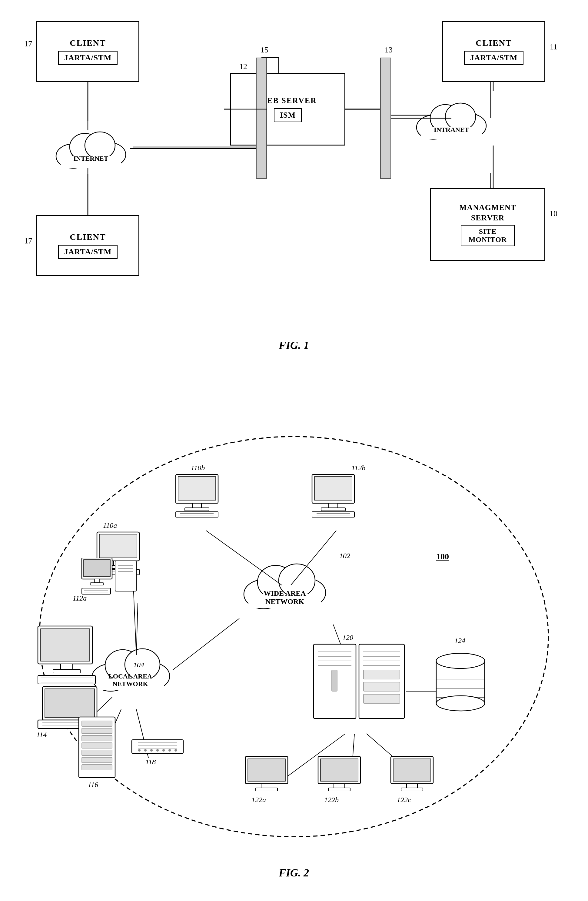  Describe the element at coordinates (488, 232) in the screenshot. I see `mgmt-inner1: SITE` at that location.